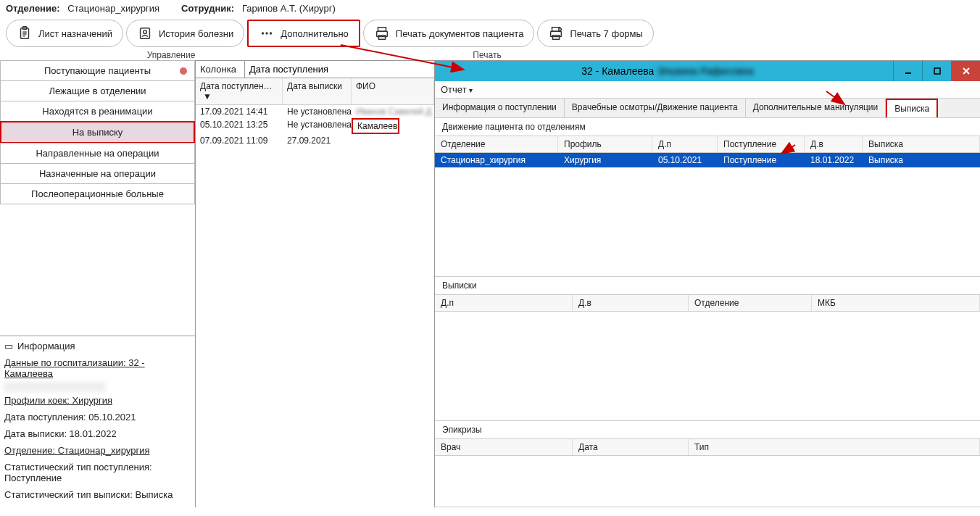 The height and width of the screenshot is (516, 980). I want to click on toolbar: Лист назначений История болезни Дополнит…, so click(490, 33).